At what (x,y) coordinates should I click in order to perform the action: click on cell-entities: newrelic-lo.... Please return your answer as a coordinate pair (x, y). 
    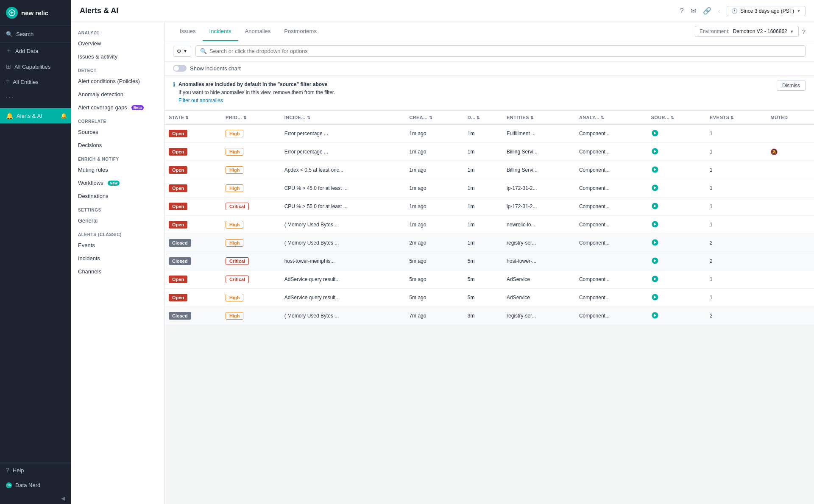
    Looking at the image, I should click on (538, 225).